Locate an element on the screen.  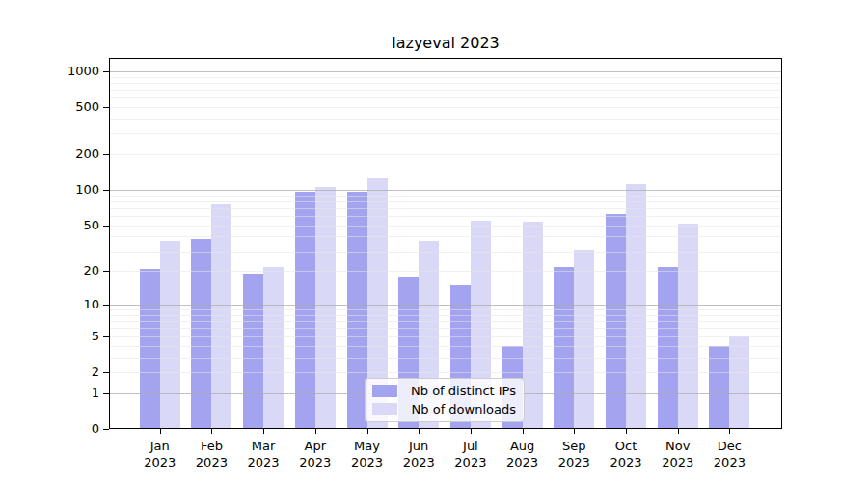
x-tick-label: Sep2023 is located at coordinates (574, 454).